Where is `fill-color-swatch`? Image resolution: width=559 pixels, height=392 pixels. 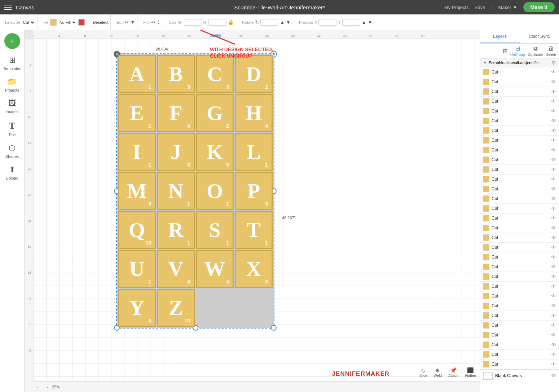
fill-color-swatch is located at coordinates (53, 22).